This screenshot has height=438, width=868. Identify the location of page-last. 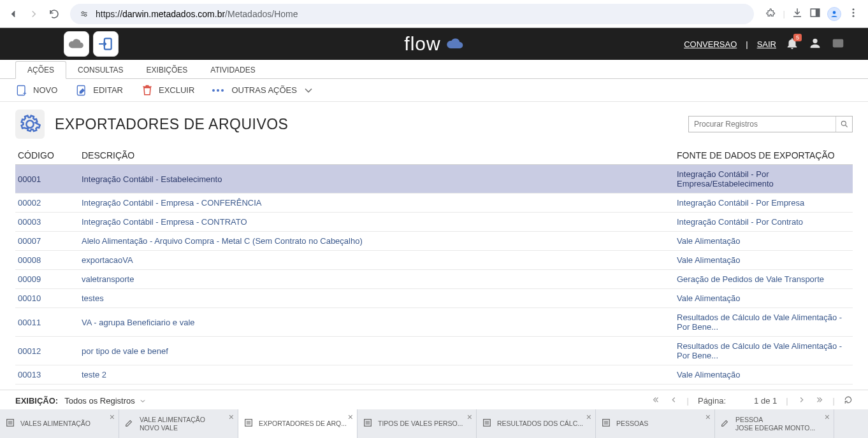
(820, 401).